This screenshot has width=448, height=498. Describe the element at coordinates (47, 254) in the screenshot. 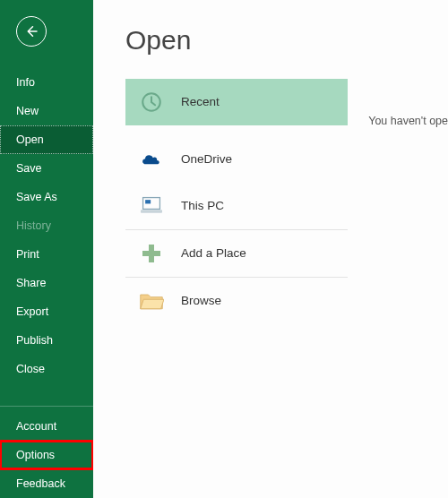

I see `sidebar-item-print: Print` at that location.